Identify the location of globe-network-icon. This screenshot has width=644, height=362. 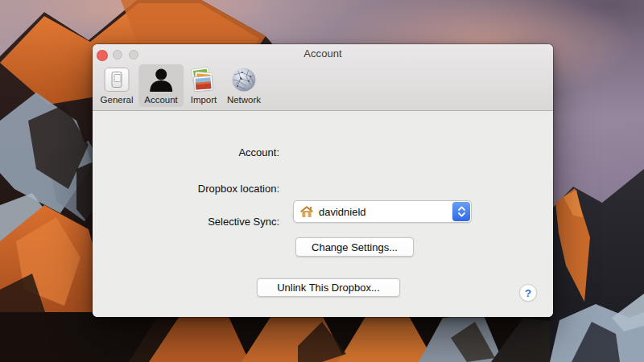
(244, 80).